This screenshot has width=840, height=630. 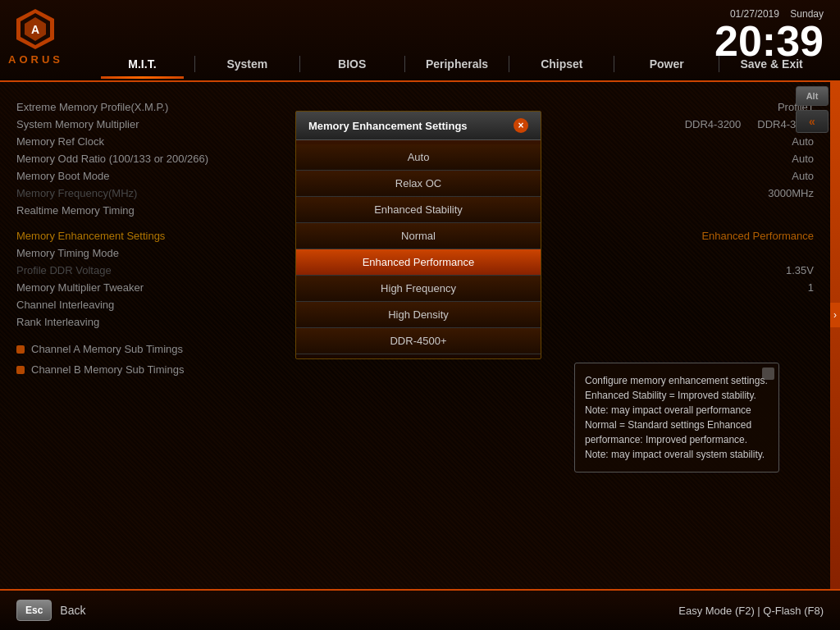 What do you see at coordinates (418, 210) in the screenshot?
I see `option-enhanced-stability: Enhanced Stability` at bounding box center [418, 210].